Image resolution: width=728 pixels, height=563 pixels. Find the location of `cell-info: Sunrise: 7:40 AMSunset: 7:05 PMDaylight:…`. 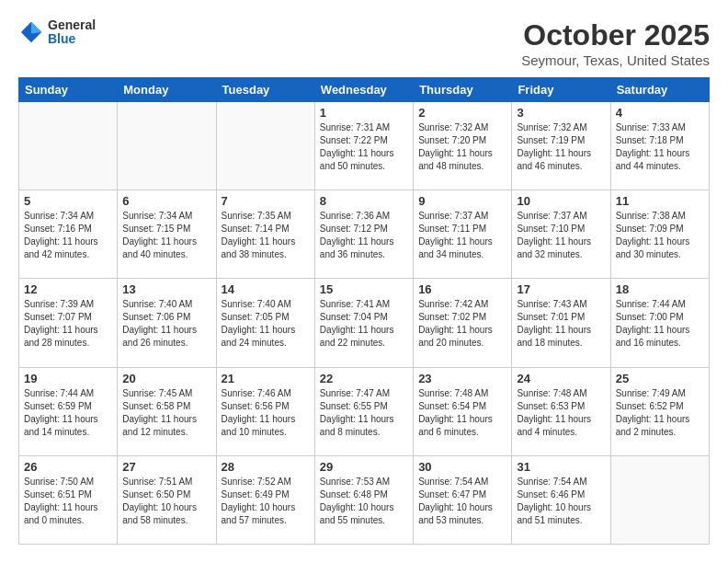

cell-info: Sunrise: 7:40 AMSunset: 7:05 PMDaylight:… is located at coordinates (259, 324).